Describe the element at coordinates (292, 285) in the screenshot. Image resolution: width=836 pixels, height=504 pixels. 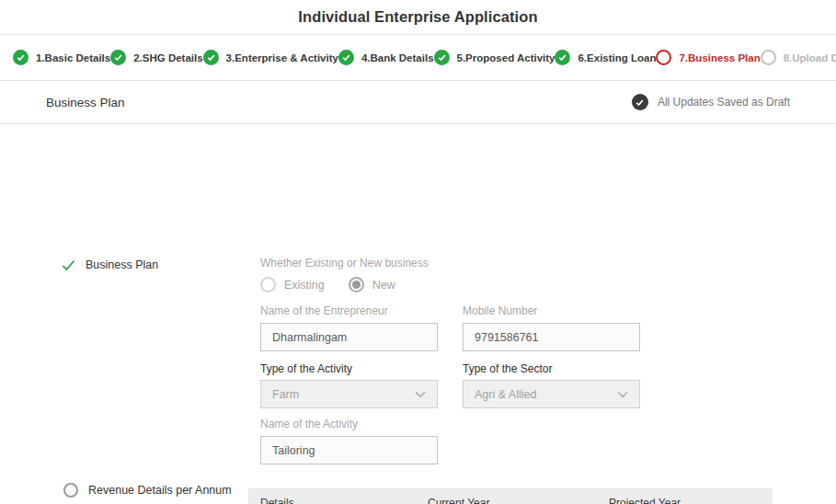
I see `radio-existing: Existing` at that location.